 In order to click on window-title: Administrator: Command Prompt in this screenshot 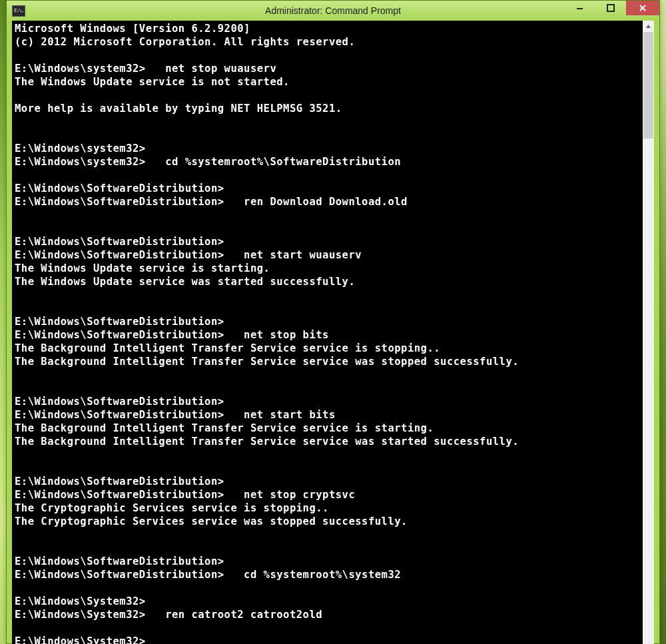, I will do `click(333, 11)`.